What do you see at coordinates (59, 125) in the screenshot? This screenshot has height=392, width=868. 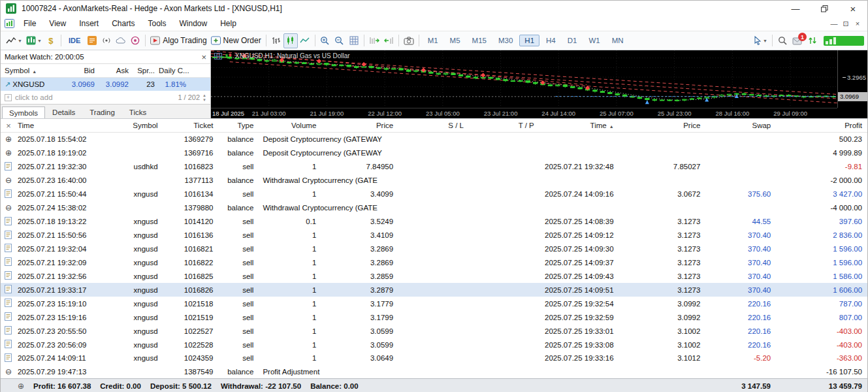 I see `history-column-time-1: Time` at bounding box center [59, 125].